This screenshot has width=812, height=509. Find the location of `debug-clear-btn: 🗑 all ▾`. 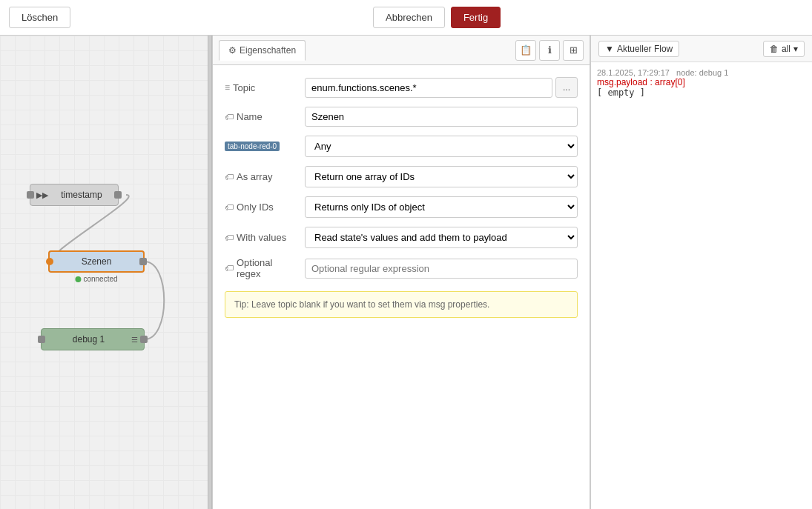

debug-clear-btn: 🗑 all ▾ is located at coordinates (784, 49).